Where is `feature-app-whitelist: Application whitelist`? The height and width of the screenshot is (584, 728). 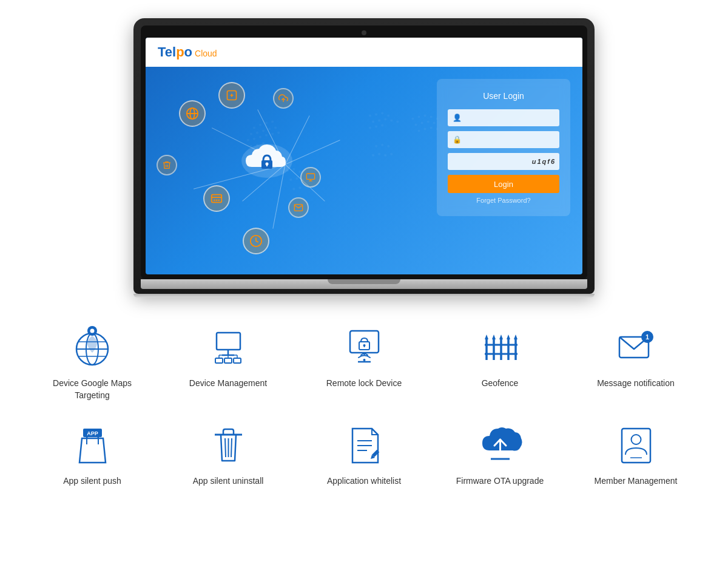 feature-app-whitelist: Application whitelist is located at coordinates (364, 453).